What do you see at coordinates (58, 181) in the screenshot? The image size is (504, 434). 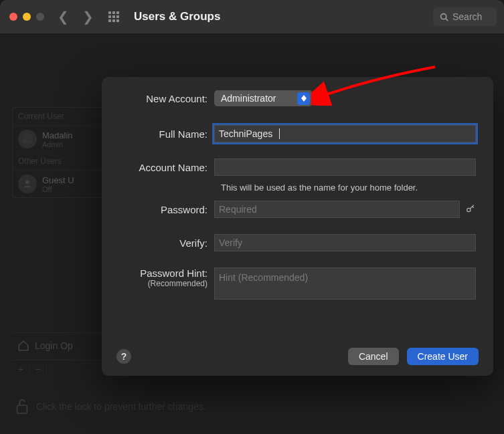 I see `user-name: Guest U` at bounding box center [58, 181].